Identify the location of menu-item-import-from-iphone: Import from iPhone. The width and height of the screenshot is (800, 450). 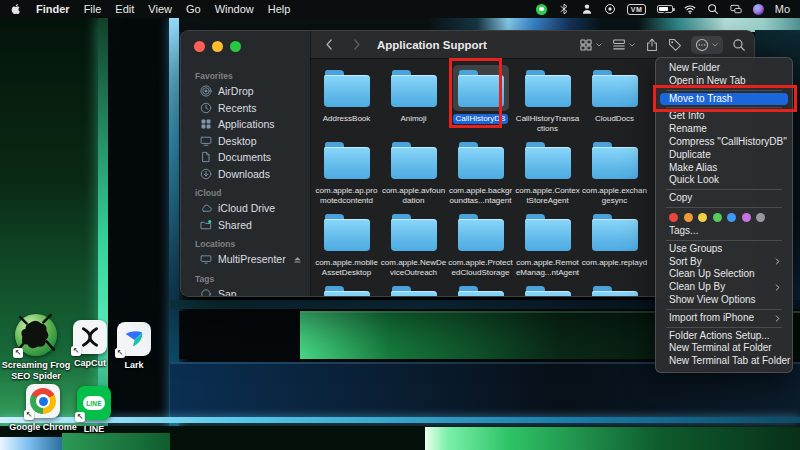
(724, 318).